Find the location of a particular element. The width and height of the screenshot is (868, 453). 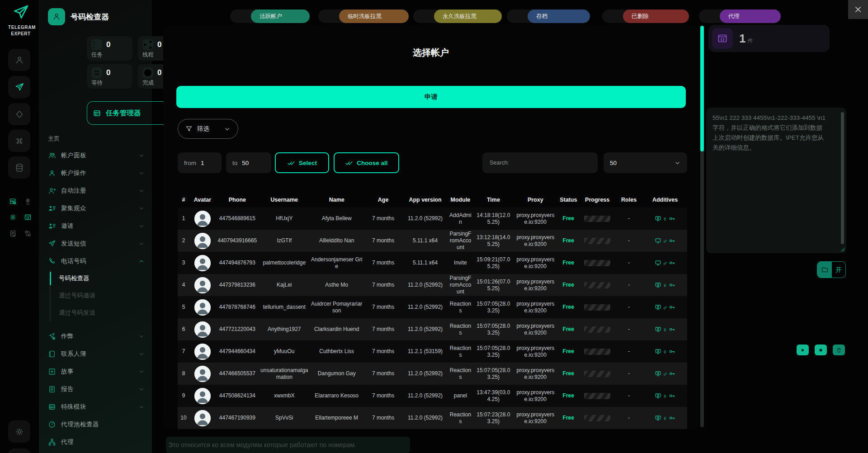

rail-item-accounts is located at coordinates (19, 60).